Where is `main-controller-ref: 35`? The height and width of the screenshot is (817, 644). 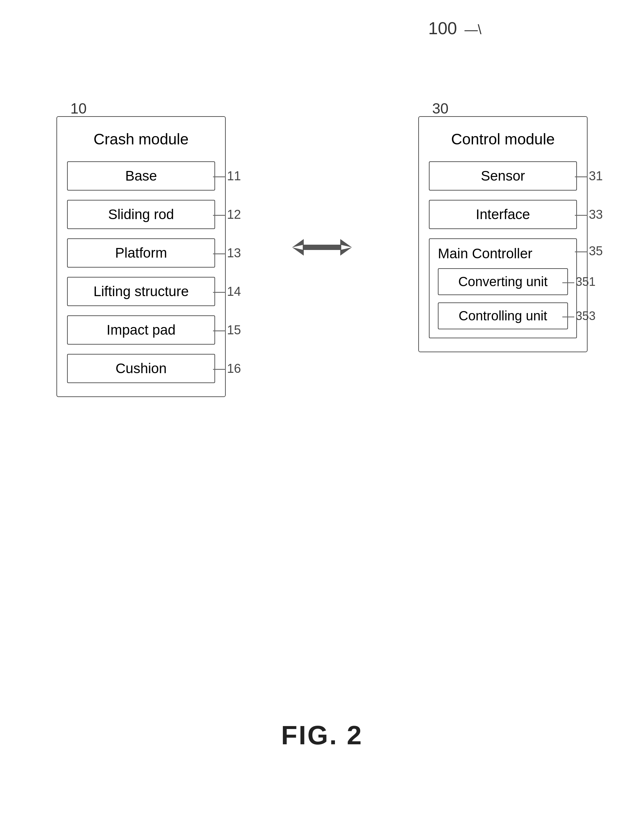 main-controller-ref: 35 is located at coordinates (589, 251).